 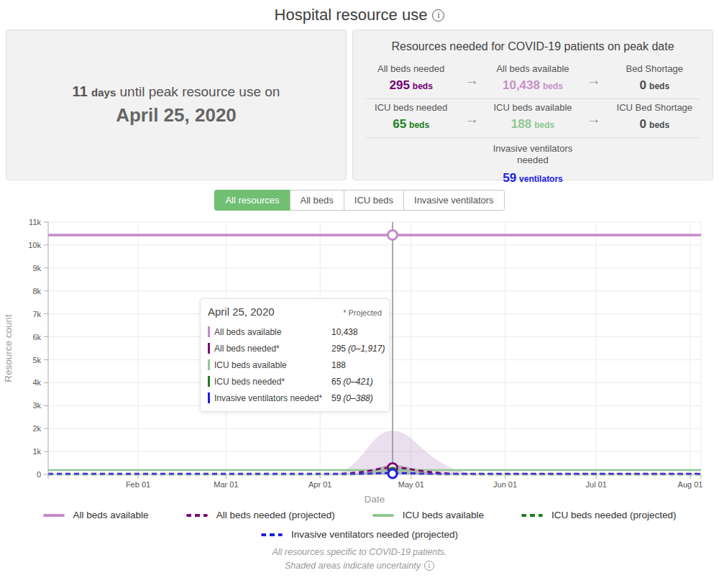 I want to click on tooltip-row: Invasive ventilators needed* 59(0–388), so click(x=295, y=398).